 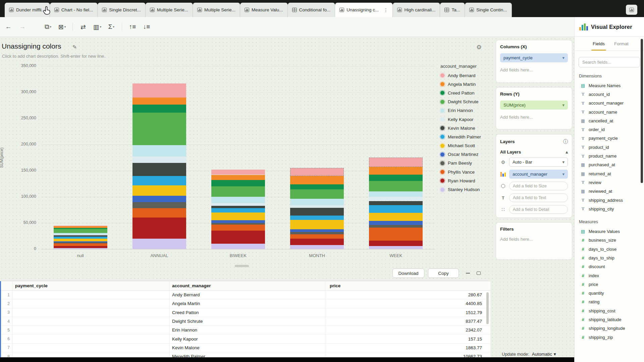 What do you see at coordinates (238, 207) in the screenshot?
I see `bar-segment-kevin-malone` at bounding box center [238, 207].